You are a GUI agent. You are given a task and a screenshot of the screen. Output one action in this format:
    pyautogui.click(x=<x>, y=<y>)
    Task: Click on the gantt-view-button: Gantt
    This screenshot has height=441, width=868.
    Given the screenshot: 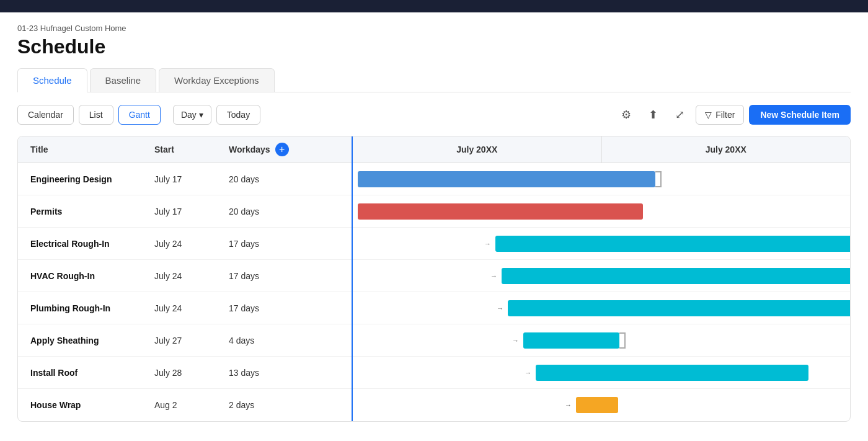 What is the action you would take?
    pyautogui.click(x=140, y=115)
    